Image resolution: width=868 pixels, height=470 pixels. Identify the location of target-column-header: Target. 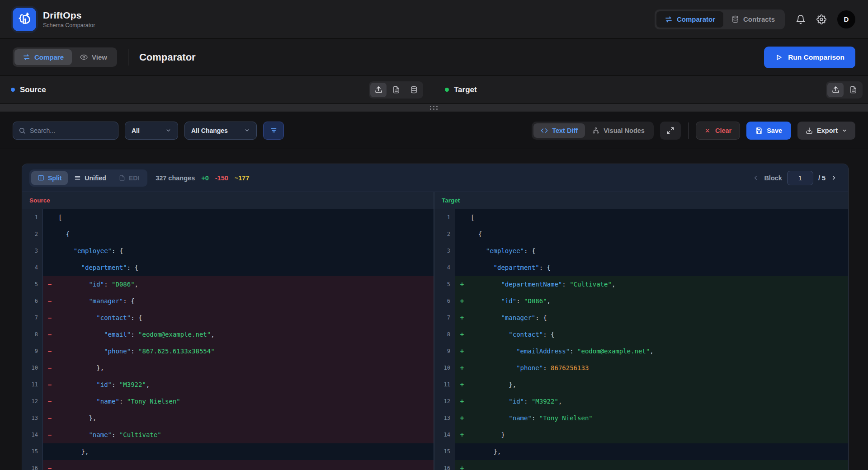
(641, 201).